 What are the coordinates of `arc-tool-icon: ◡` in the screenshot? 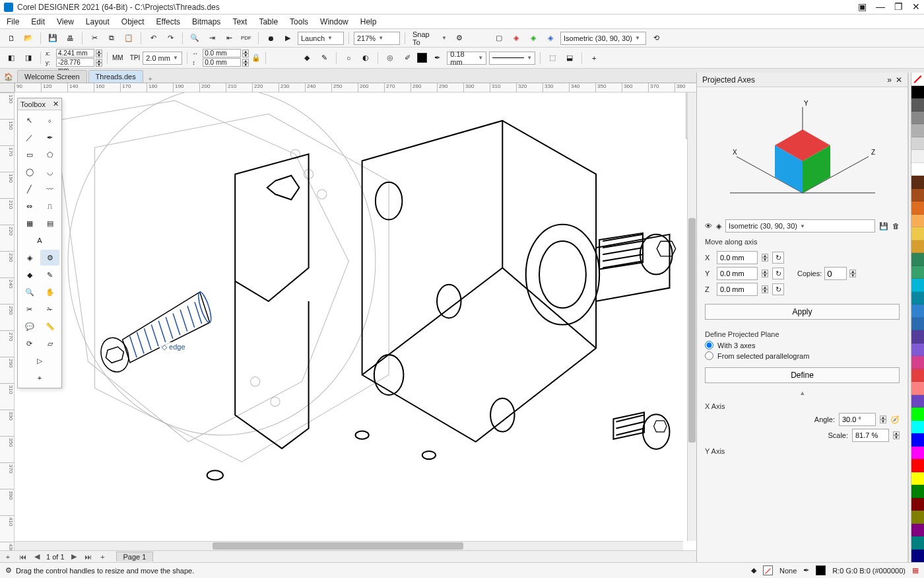 It's located at (50, 172).